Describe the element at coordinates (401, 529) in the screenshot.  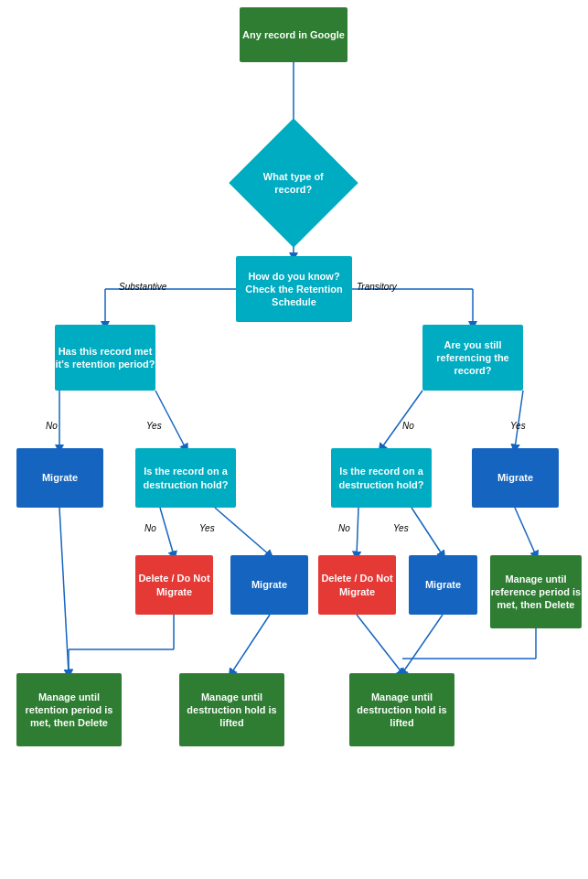
I see `yes4-label: Yes` at that location.